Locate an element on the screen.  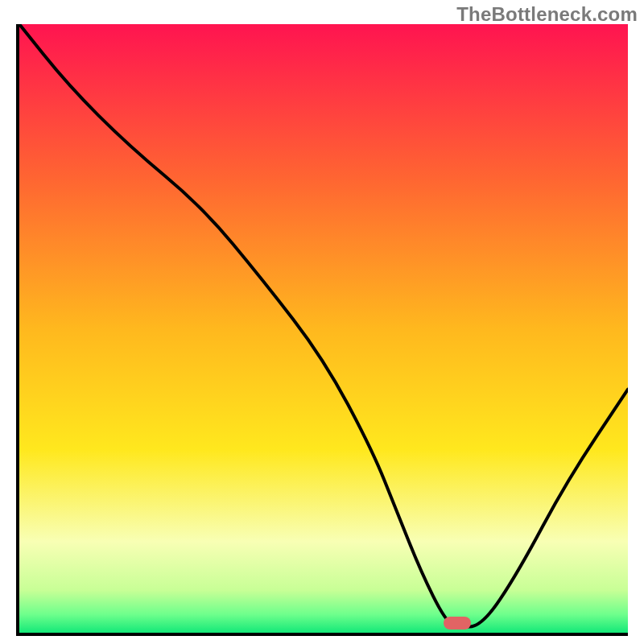
watermark-text: TheBottleneck.com is located at coordinates (547, 14).